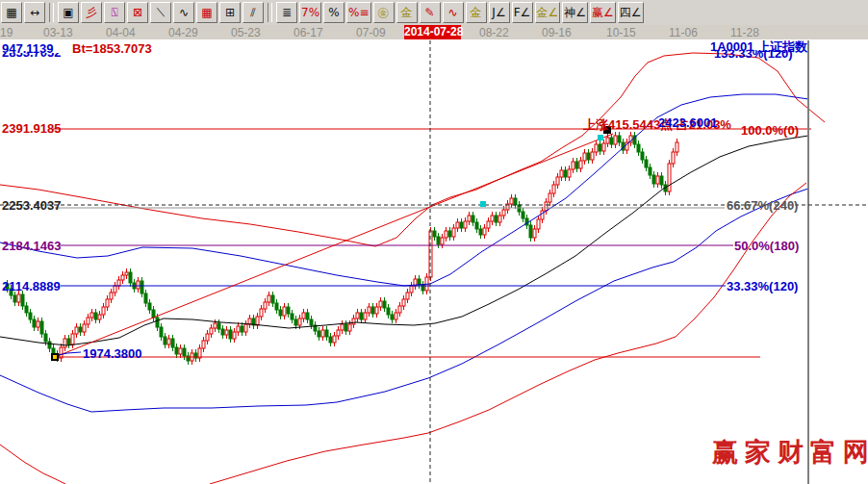 This screenshot has width=868, height=484. What do you see at coordinates (31, 56) in the screenshot?
I see `price-clipped-text: 2853.7052` at bounding box center [31, 56].